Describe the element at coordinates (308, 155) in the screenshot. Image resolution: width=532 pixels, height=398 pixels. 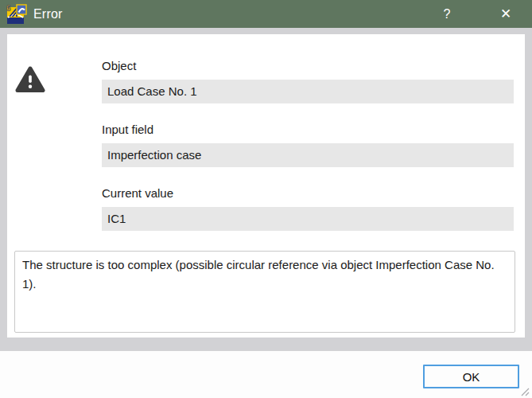
I see `input-field-value-field: Imperfection case` at that location.